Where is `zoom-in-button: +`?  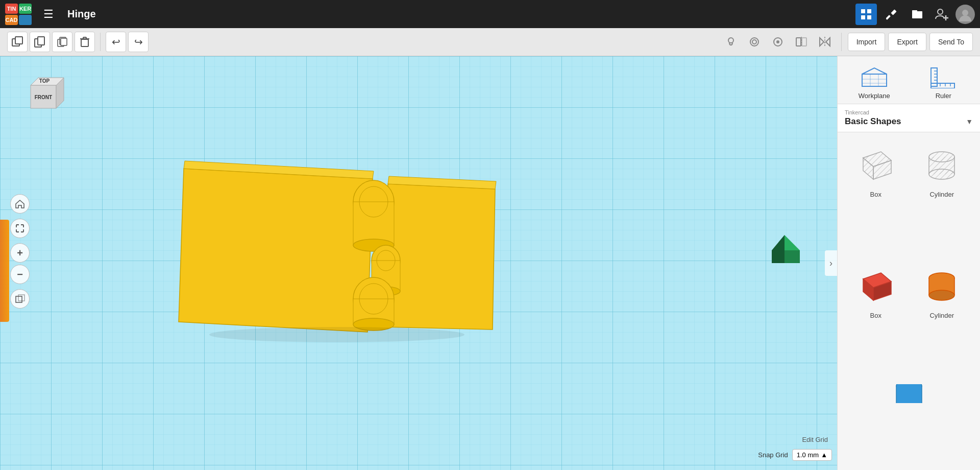
zoom-in-button: + is located at coordinates (20, 253).